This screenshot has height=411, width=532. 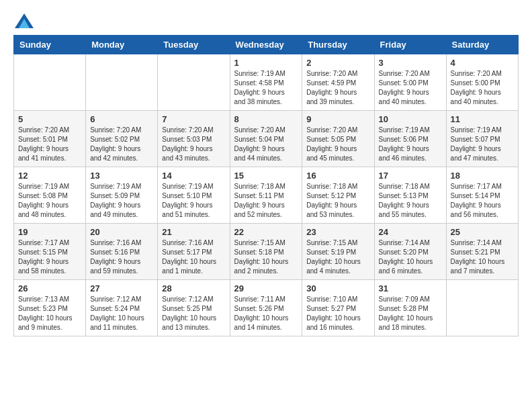 What do you see at coordinates (410, 176) in the screenshot?
I see `day-number: 17` at bounding box center [410, 176].